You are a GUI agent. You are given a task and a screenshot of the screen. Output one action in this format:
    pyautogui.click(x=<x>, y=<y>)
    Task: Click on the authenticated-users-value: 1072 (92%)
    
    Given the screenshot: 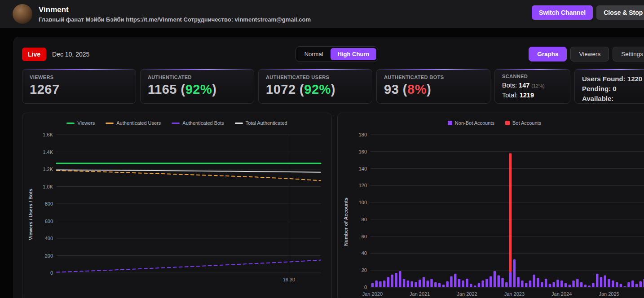 What is the action you would take?
    pyautogui.click(x=315, y=90)
    